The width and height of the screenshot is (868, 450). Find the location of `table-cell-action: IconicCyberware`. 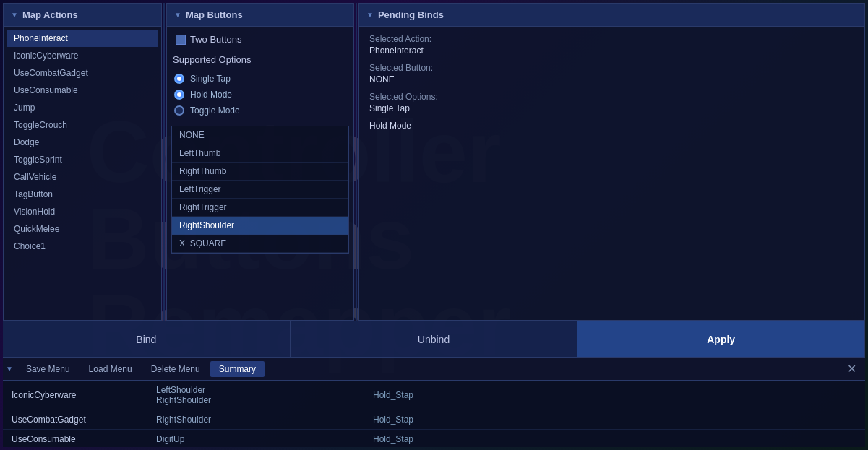

table-cell-action: IconicCyberware is located at coordinates (75, 396).